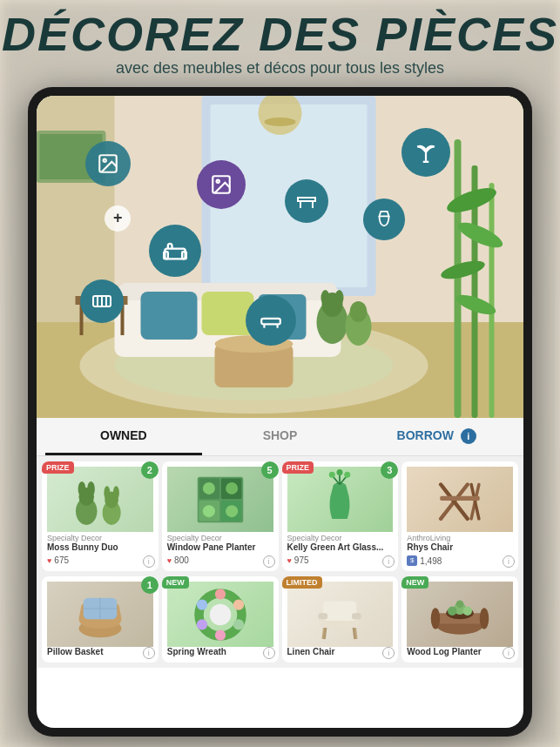  What do you see at coordinates (100, 500) in the screenshot?
I see `item1-image` at bounding box center [100, 500].